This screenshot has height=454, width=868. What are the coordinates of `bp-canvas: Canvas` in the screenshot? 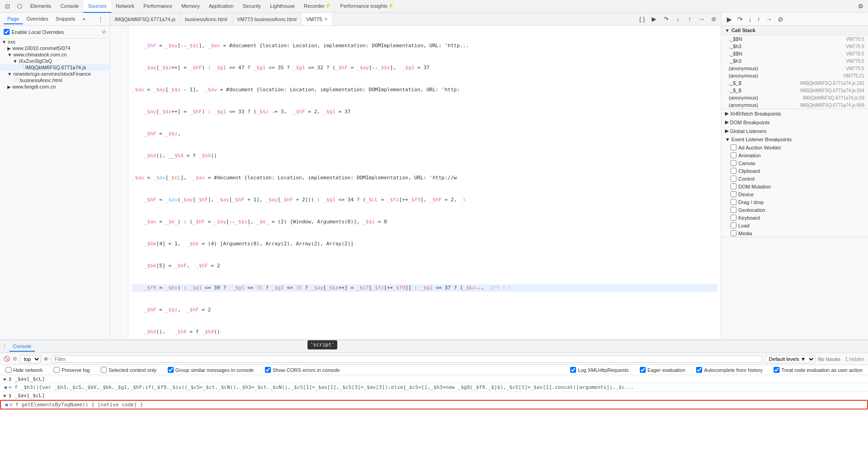 It's located at (795, 163).